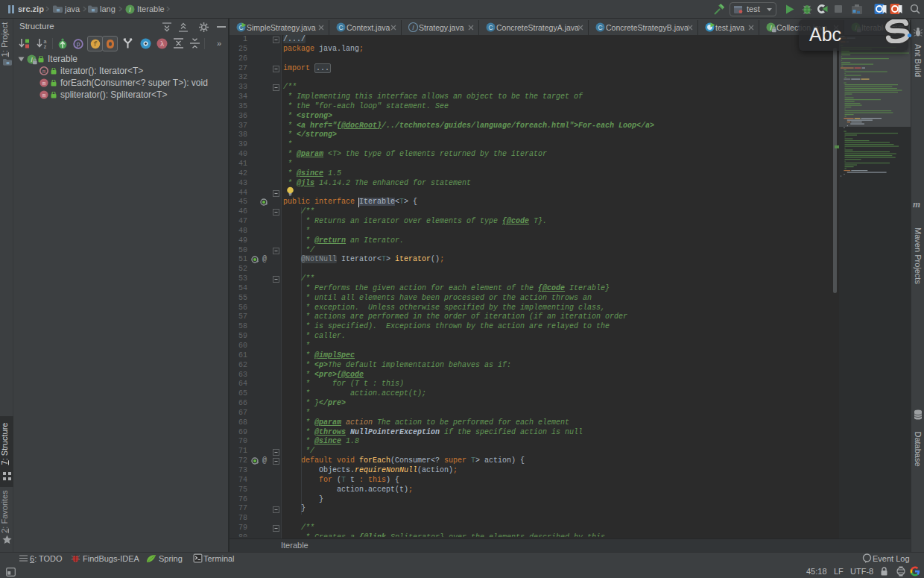 This screenshot has width=924, height=578. I want to click on svg-text: λ, so click(162, 45).